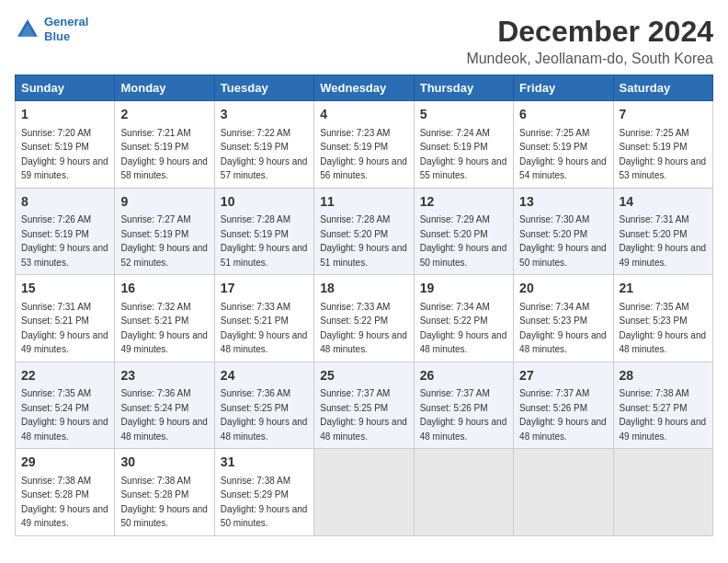  I want to click on day-info: Sunrise: 7:35 AMSunset: 5:23 PMDaylight:…, so click(664, 328).